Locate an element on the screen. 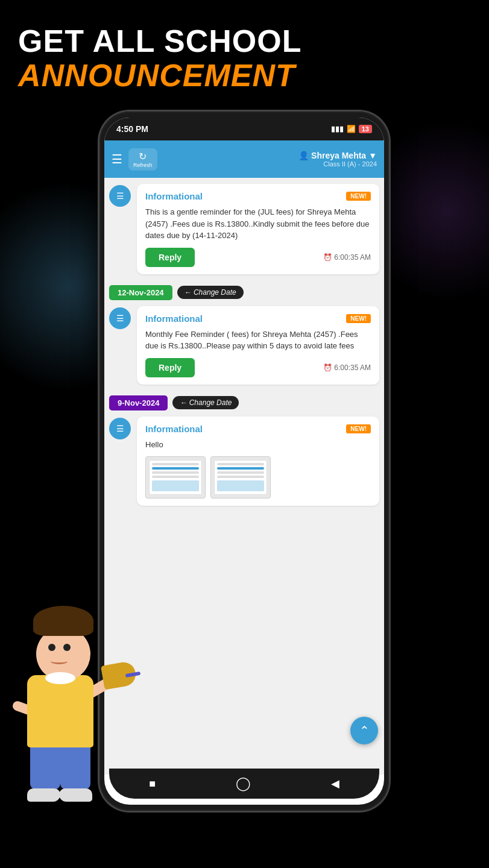 This screenshot has width=489, height=868. clock-icon-1: ⏰ is located at coordinates (328, 257).